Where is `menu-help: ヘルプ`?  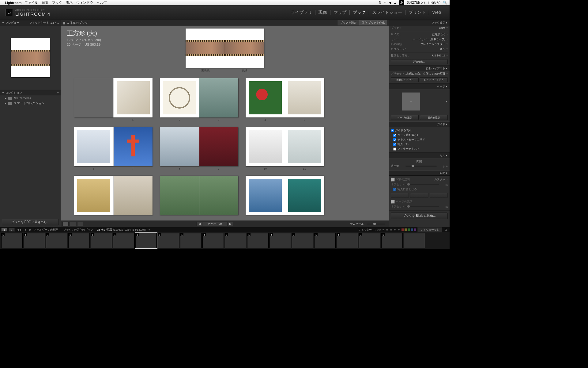 menu-help: ヘルプ is located at coordinates (102, 2).